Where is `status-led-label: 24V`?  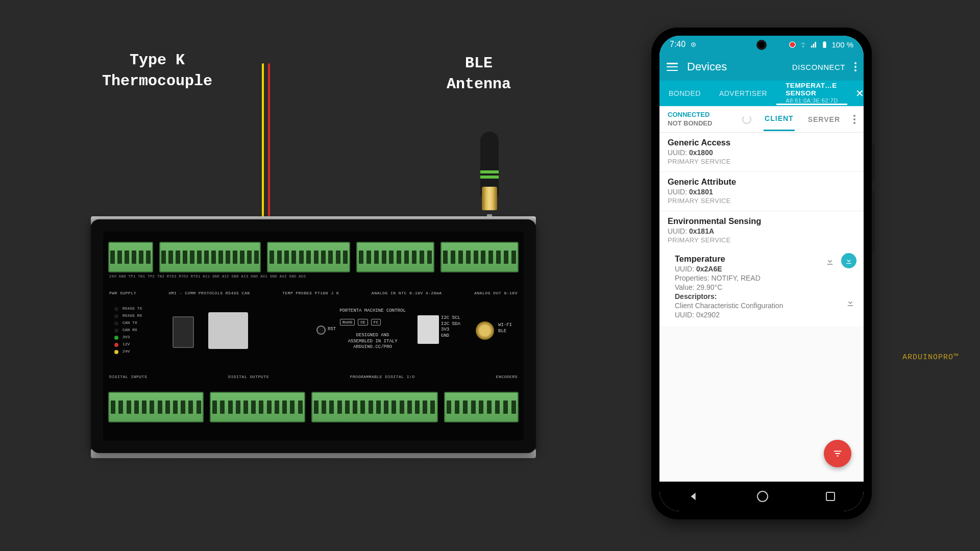
status-led-label: 24V is located at coordinates (126, 351).